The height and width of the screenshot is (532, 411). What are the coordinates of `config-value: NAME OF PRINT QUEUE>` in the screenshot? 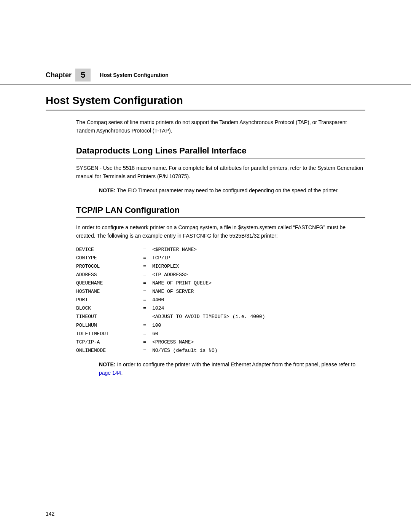 It's located at (182, 283).